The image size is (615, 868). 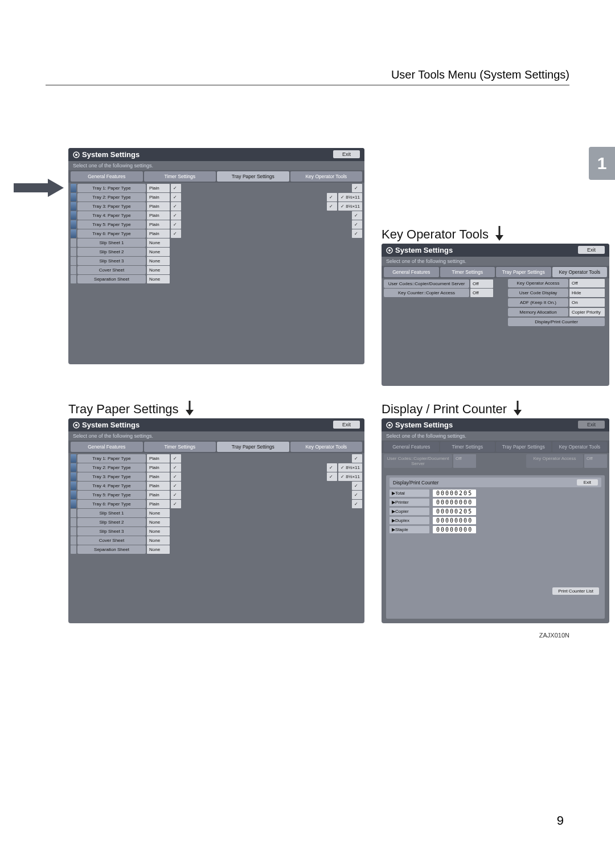 What do you see at coordinates (409, 520) in the screenshot?
I see `counter-label: ▶Duplex` at bounding box center [409, 520].